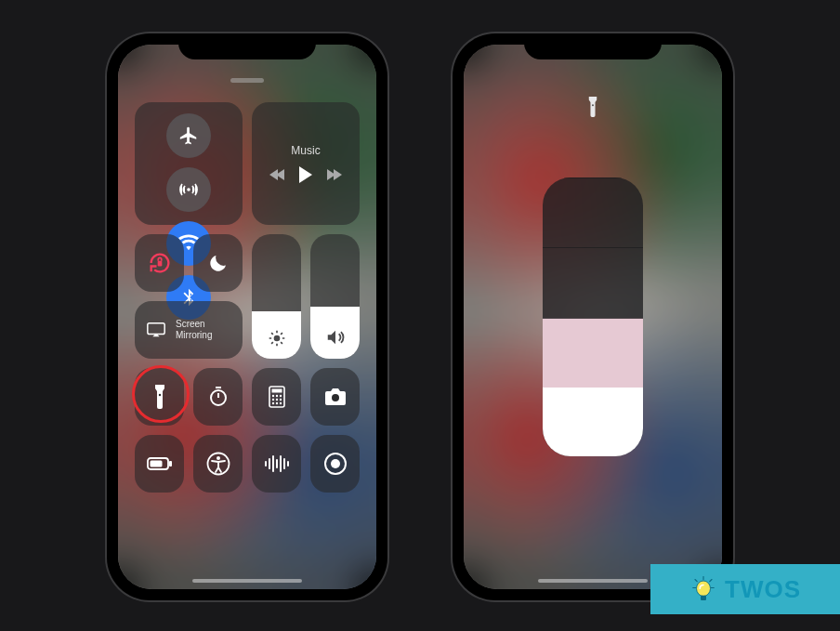 The image size is (840, 631). Describe the element at coordinates (160, 263) in the screenshot. I see `orientation-lock-icon` at that location.